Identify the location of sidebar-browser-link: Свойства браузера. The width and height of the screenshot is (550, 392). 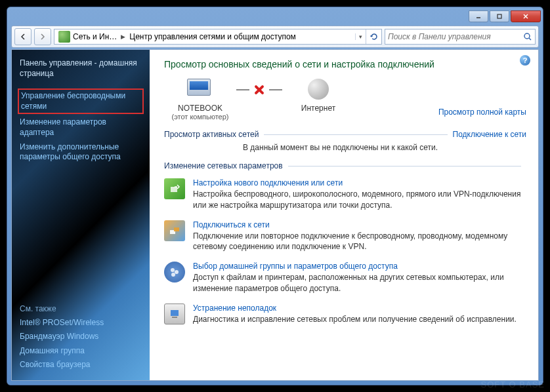
(81, 365).